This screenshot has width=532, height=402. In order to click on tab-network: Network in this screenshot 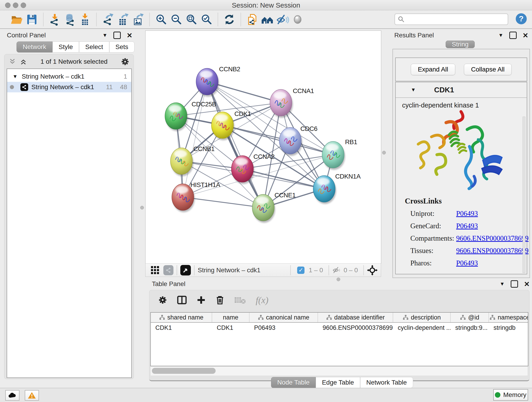, I will do `click(35, 47)`.